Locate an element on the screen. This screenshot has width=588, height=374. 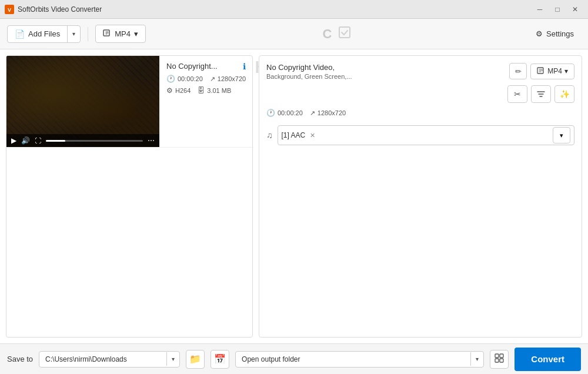
svg-text: V is located at coordinates (9, 10).